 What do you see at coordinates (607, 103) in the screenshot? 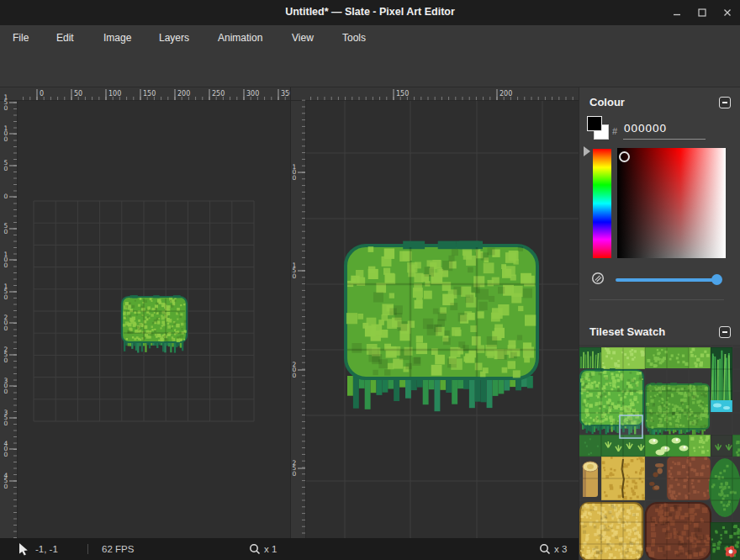
I see `colour-panel-title: Colour` at bounding box center [607, 103].